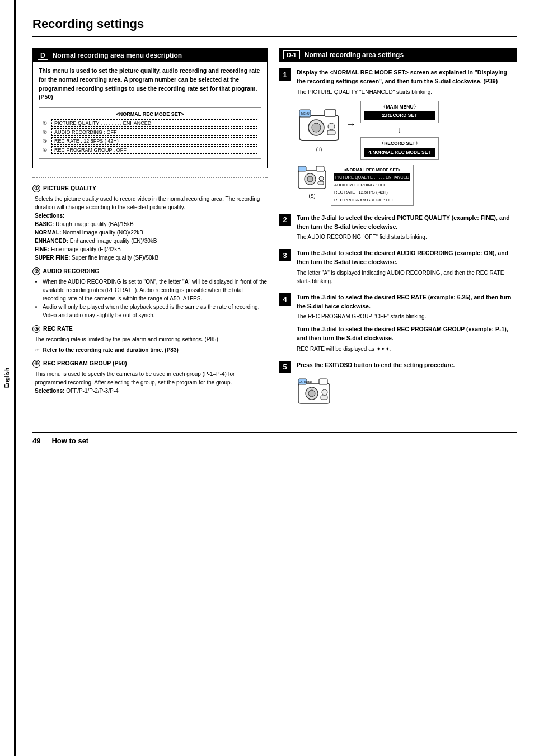 The width and height of the screenshot is (534, 756). What do you see at coordinates (398, 55) in the screenshot?
I see `section-d1-header: D-1 Normal recording area settings` at bounding box center [398, 55].